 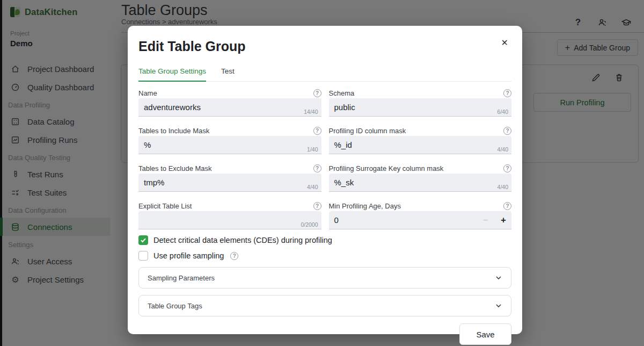 I want to click on panel-label: Table Group Tags, so click(x=175, y=306).